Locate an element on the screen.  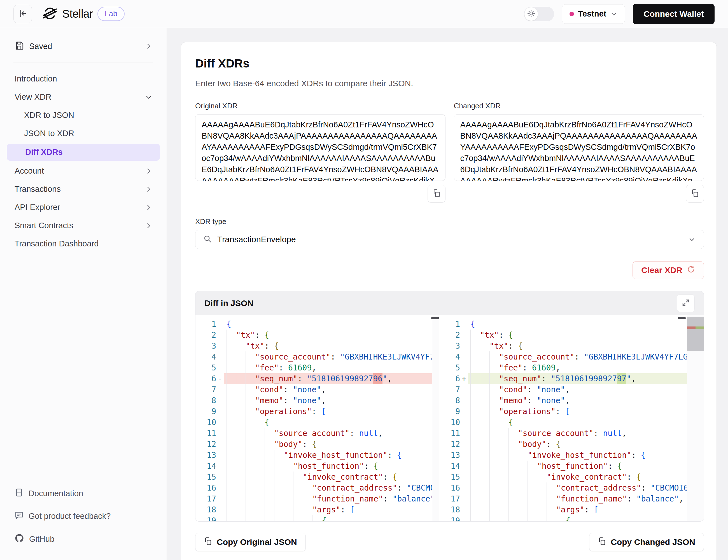
changed-xdr-input: AAAAAgAAAABuE6DqJtabKrzBfrNo6A0Zt1FrFAV4… is located at coordinates (579, 148).